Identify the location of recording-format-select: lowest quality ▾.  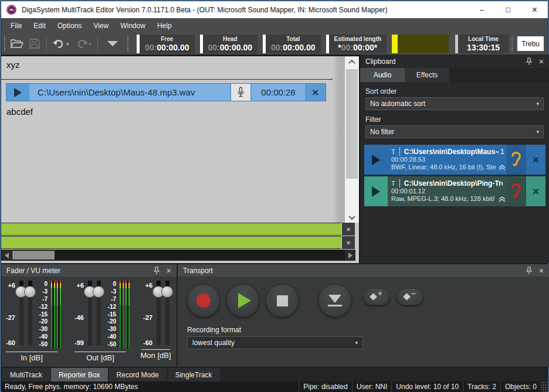
(275, 343).